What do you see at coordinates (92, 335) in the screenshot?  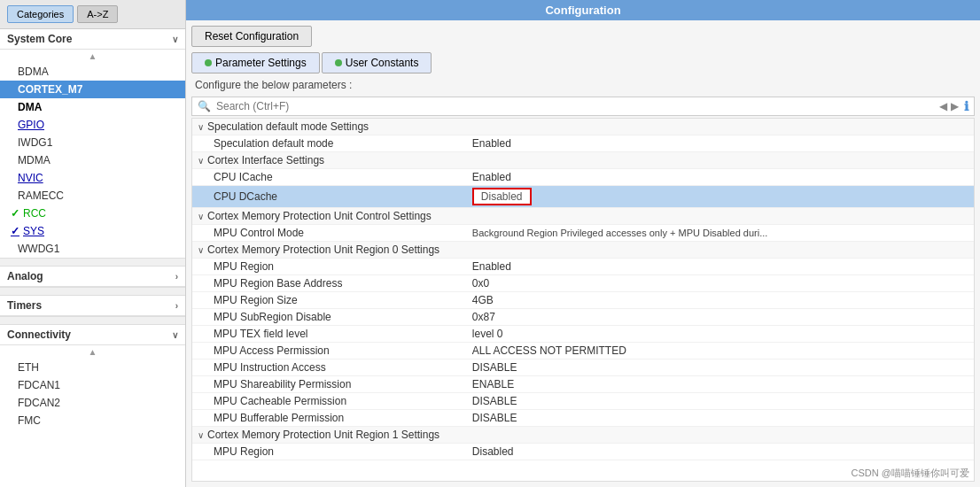 I see `connectivity-section: Connectivity ∨` at bounding box center [92, 335].